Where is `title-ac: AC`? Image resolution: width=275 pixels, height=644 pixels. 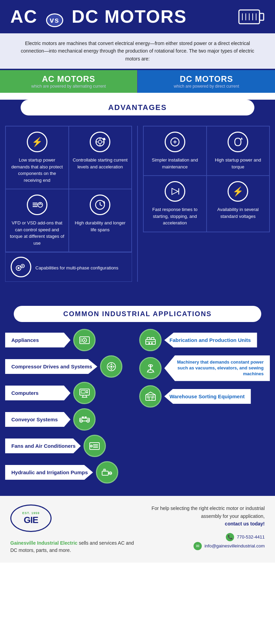
title-ac: AC is located at coordinates (24, 16).